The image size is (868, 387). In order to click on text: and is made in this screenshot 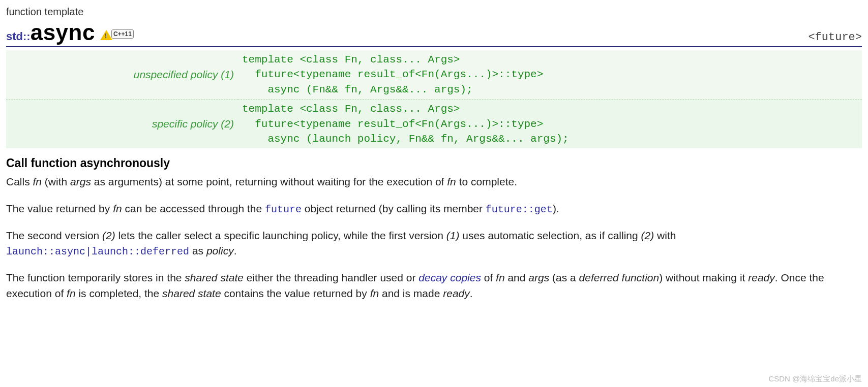, I will do `click(411, 294)`.